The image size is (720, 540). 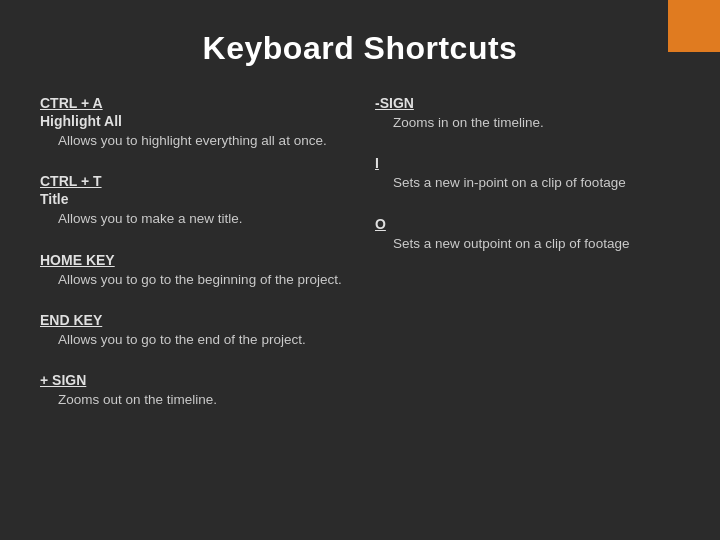 What do you see at coordinates (694, 26) in the screenshot?
I see `orange-accent-decoration` at bounding box center [694, 26].